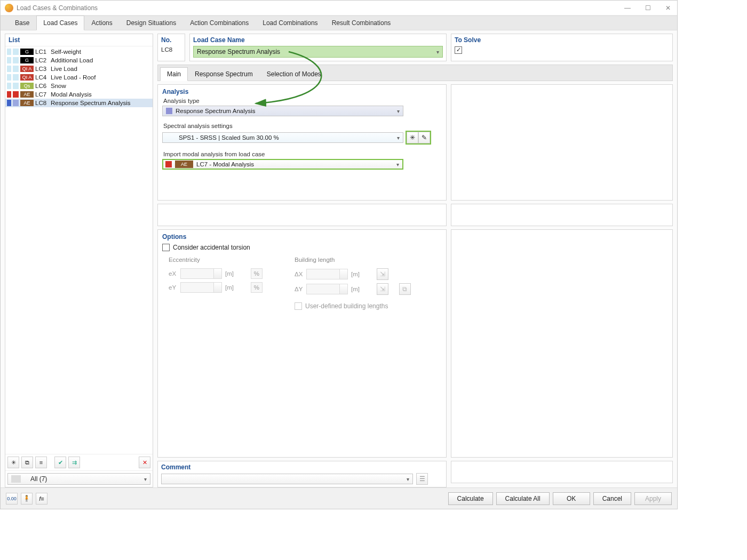 Image resolution: width=747 pixels, height=560 pixels. I want to click on list-item: GLC1Self-weight, so click(79, 52).